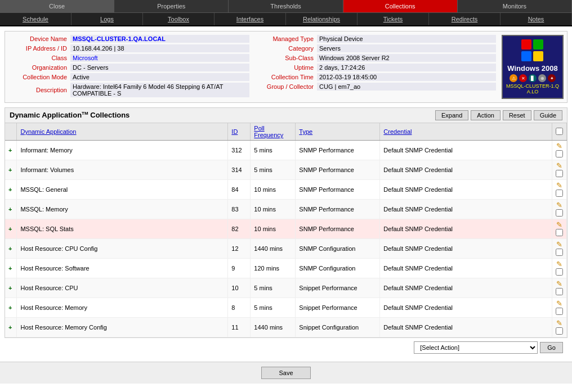 This screenshot has height=392, width=572. I want to click on nav-redirects: Redirects, so click(465, 19).